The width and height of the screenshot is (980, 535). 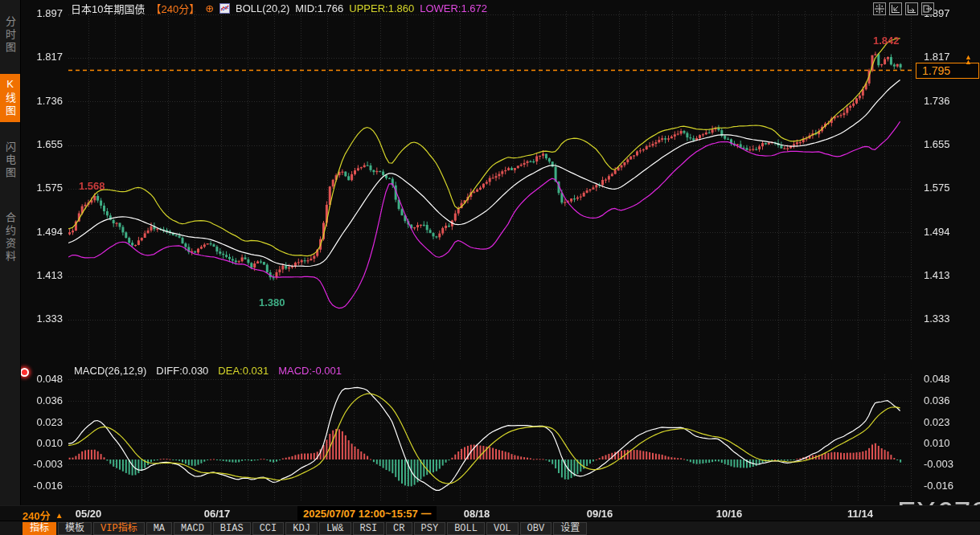 What do you see at coordinates (43, 231) in the screenshot?
I see `price-tick-left: 1.494` at bounding box center [43, 231].